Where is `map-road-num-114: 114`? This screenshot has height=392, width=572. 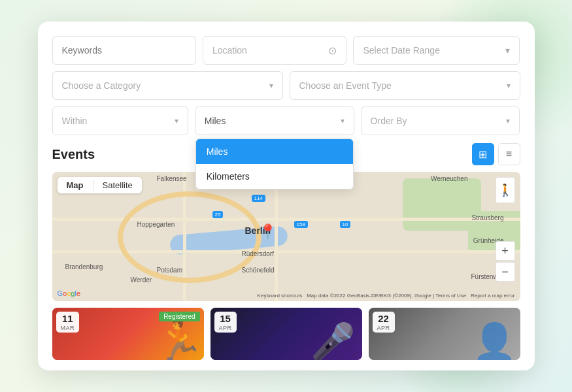 map-road-num-114: 114 is located at coordinates (259, 199).